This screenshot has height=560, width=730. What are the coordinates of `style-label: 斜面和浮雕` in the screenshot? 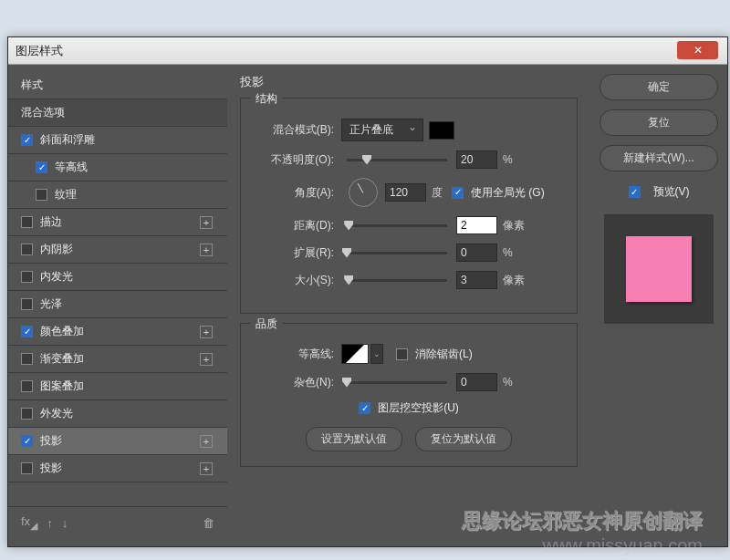 It's located at (68, 140).